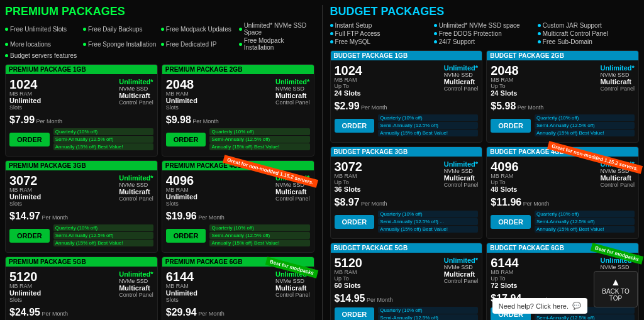 This screenshot has height=320, width=644. What do you see at coordinates (387, 263) in the screenshot?
I see `stat-ram: 5120` at bounding box center [387, 263].